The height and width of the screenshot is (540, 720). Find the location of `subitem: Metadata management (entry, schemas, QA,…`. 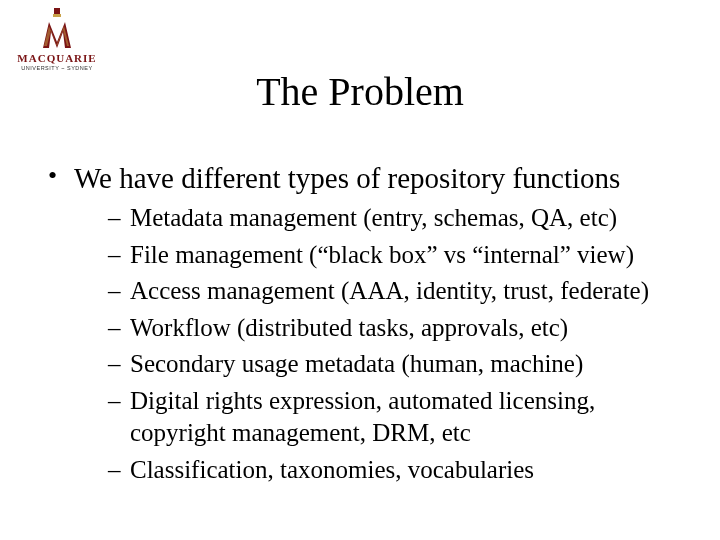

subitem: Metadata management (entry, schemas, QA,… is located at coordinates (394, 218).